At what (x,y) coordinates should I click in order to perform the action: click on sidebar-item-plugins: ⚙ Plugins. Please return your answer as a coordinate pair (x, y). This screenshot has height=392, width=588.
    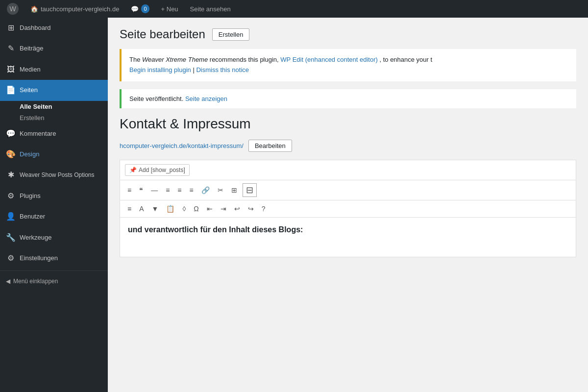
    Looking at the image, I should click on (54, 196).